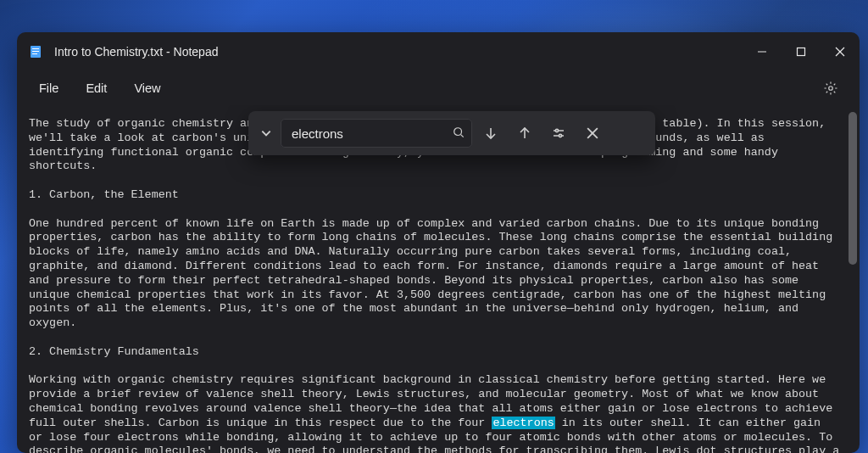  What do you see at coordinates (49, 88) in the screenshot?
I see `menu-file: File` at bounding box center [49, 88].